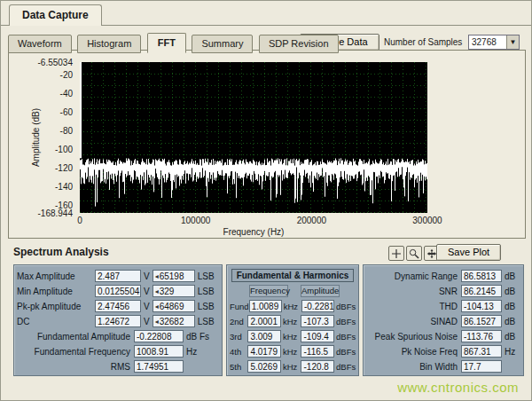 This screenshot has width=532, height=401. What do you see at coordinates (317, 351) in the screenshot?
I see `harmonic-amp: -116.5` at bounding box center [317, 351].